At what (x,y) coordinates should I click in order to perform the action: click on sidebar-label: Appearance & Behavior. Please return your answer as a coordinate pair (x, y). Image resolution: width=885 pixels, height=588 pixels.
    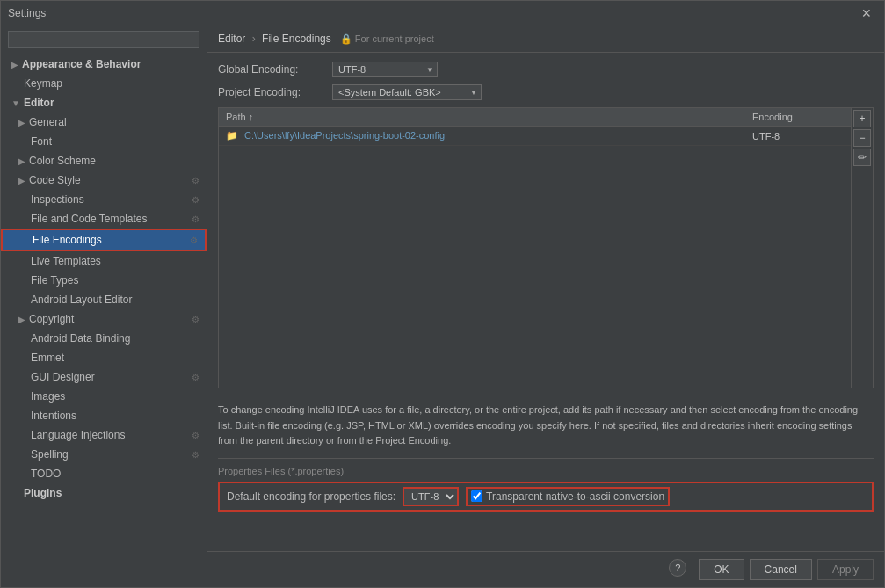
    Looking at the image, I should click on (81, 64).